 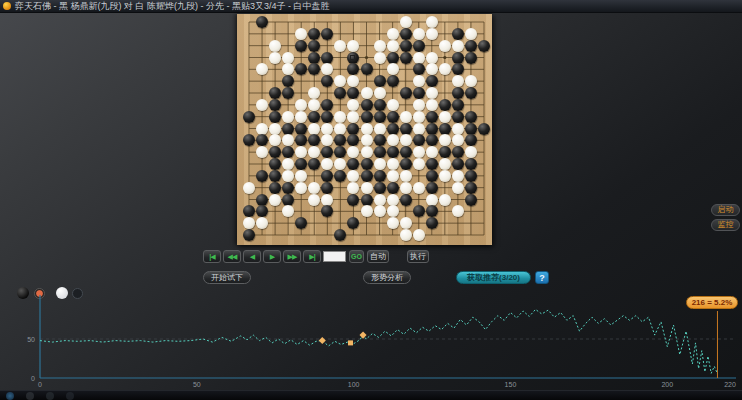 What do you see at coordinates (312, 256) in the screenshot?
I see `nav-last-button: ▶|` at bounding box center [312, 256].